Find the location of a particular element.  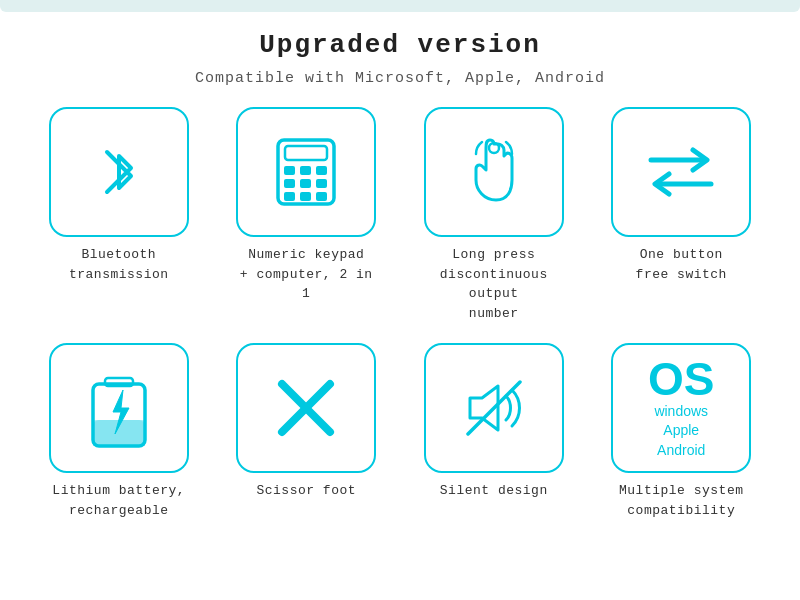

top-strip is located at coordinates (400, 6).